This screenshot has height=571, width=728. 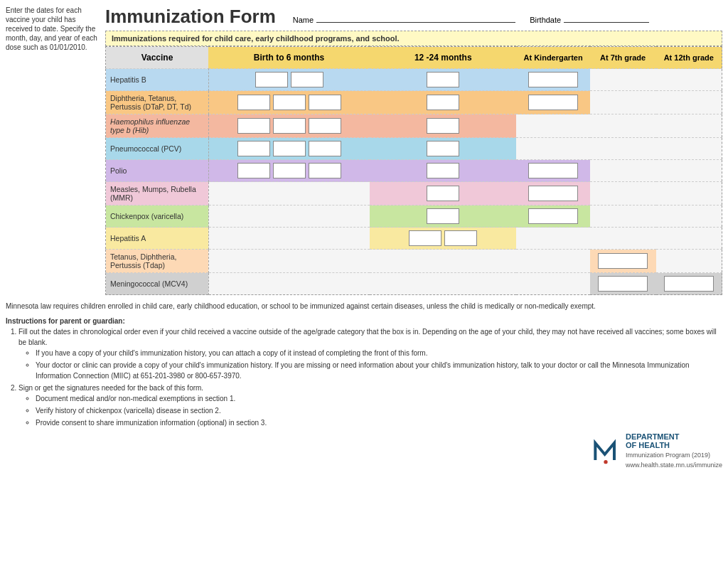 What do you see at coordinates (364, 321) in the screenshot?
I see `instructions-header: Instructions for parent or guardian:` at bounding box center [364, 321].